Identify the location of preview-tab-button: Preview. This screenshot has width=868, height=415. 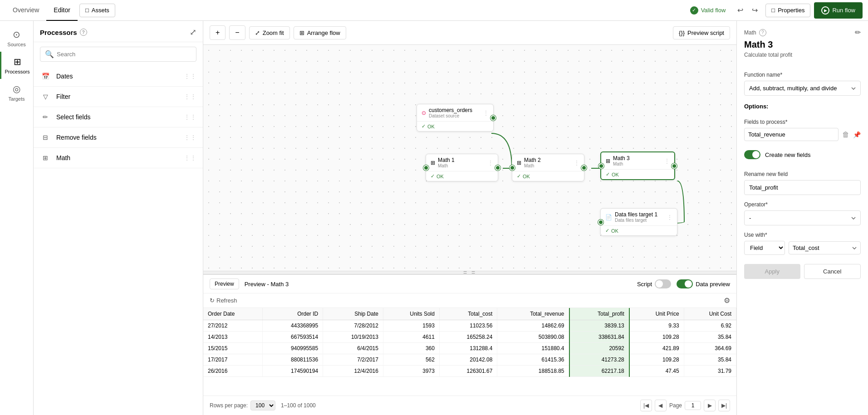
(224, 284).